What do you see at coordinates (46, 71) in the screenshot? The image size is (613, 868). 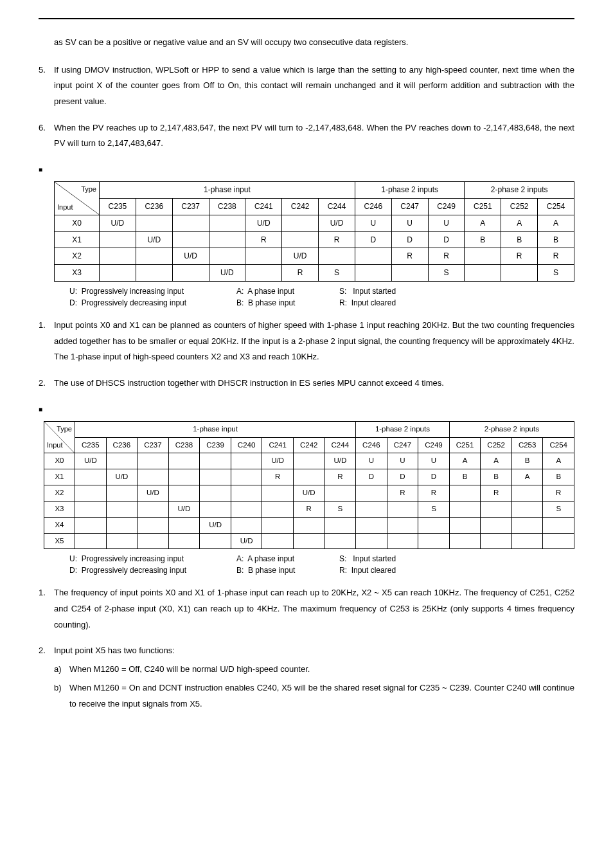 I see `num-5: 5.` at bounding box center [46, 71].